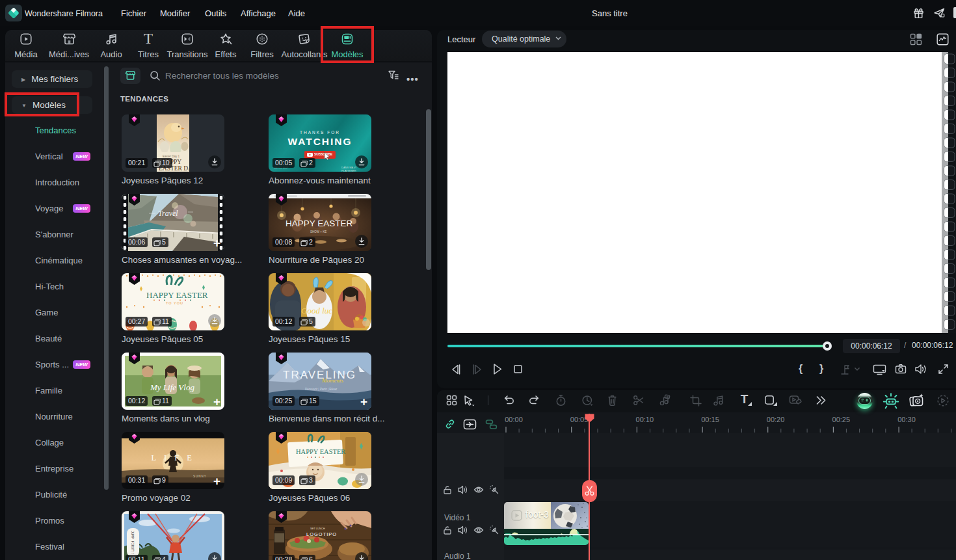  Describe the element at coordinates (168, 213) in the screenshot. I see `svg-text: Travel` at that location.